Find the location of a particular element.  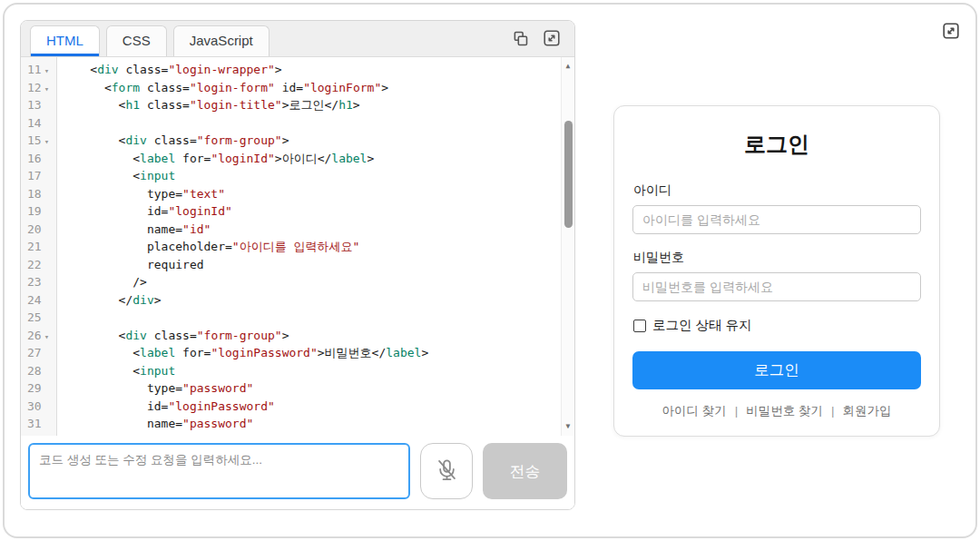

login-title: 로그인 is located at coordinates (777, 144).